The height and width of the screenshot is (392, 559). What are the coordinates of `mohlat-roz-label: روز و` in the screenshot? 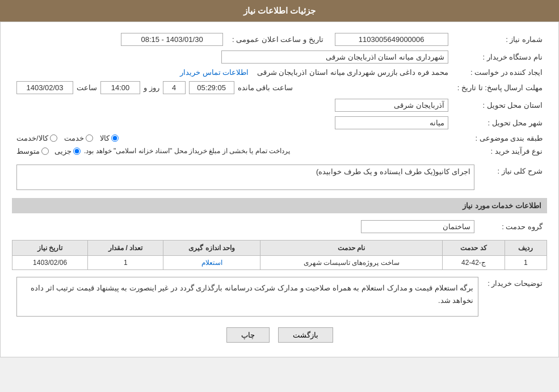 It's located at (152, 87).